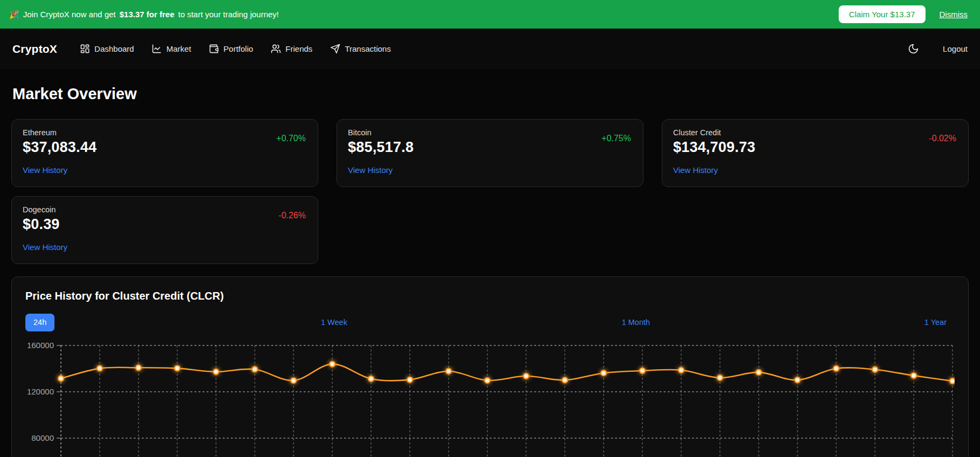 The height and width of the screenshot is (457, 980). Describe the element at coordinates (172, 49) in the screenshot. I see `nav-item-market: Market` at that location.